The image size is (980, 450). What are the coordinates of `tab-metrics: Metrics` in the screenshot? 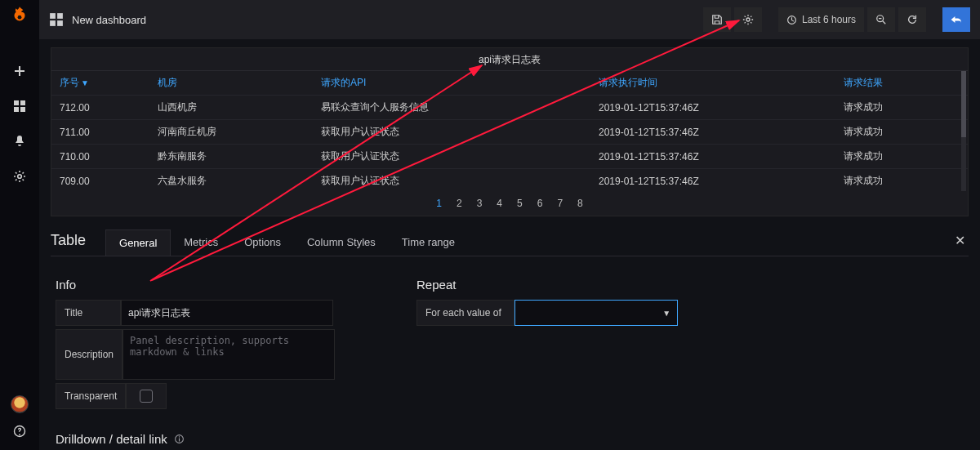 It's located at (201, 243).